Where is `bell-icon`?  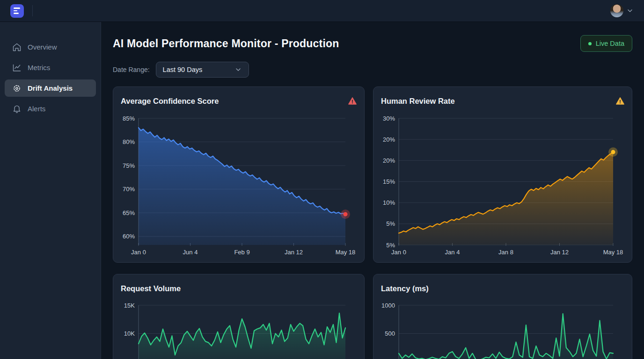 bell-icon is located at coordinates (17, 109).